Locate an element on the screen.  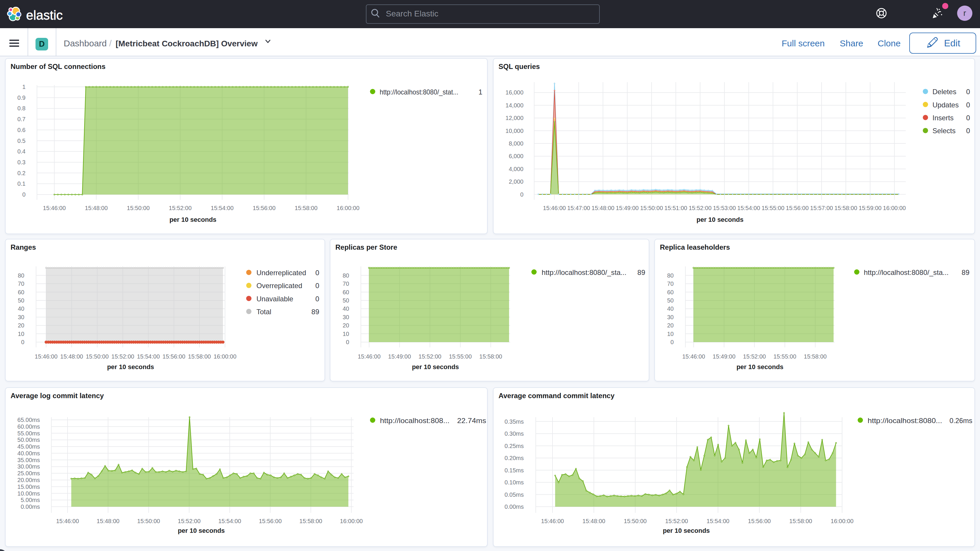
svg-text: http://localhost:8080/_sta... is located at coordinates (584, 272).